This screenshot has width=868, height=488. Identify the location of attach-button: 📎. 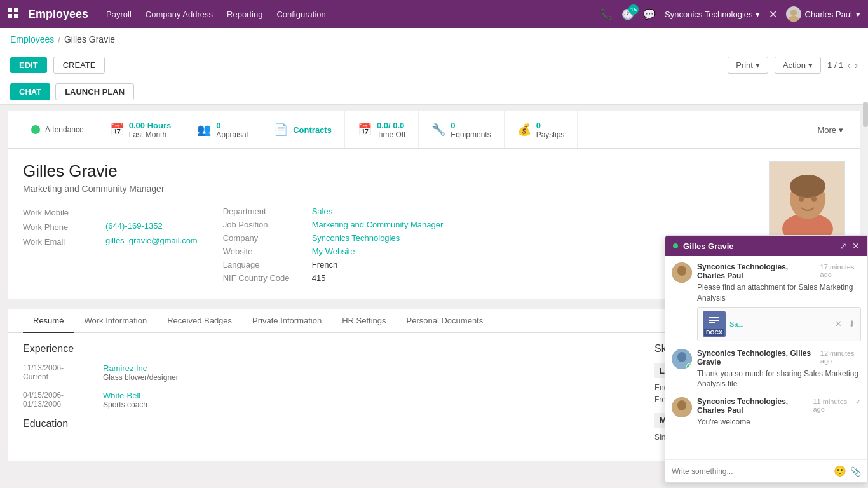
(855, 471).